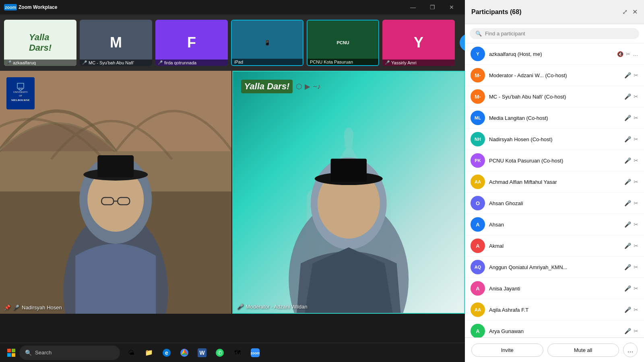 This screenshot has width=644, height=362. What do you see at coordinates (192, 43) in the screenshot?
I see `thumbnail-firda: F 🎤 firda qotrunnada` at bounding box center [192, 43].